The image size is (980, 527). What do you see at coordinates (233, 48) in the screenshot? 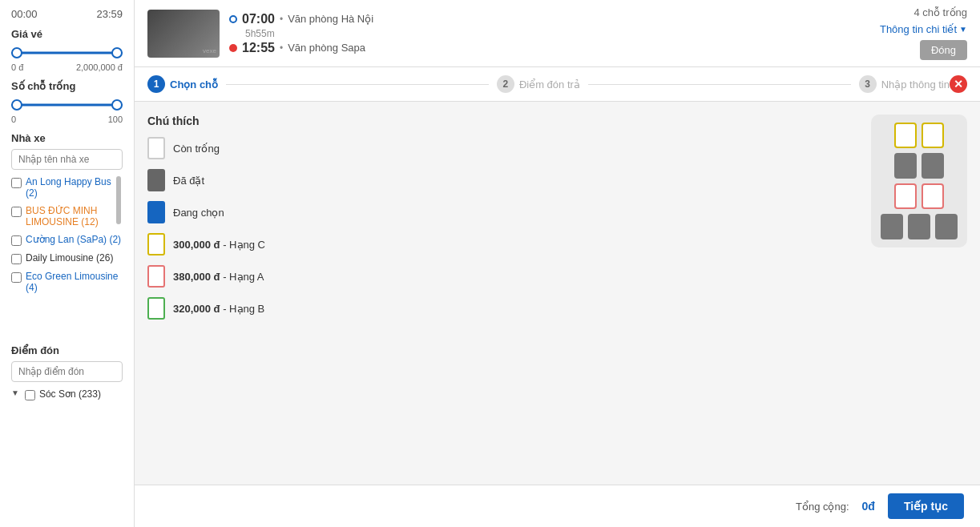
I see `arr-dot-icon` at bounding box center [233, 48].